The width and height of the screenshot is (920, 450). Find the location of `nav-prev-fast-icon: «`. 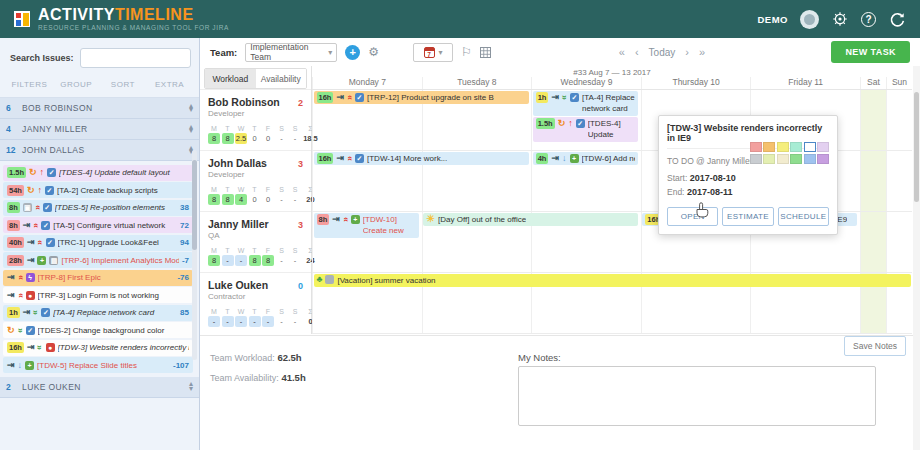

nav-prev-fast-icon: « is located at coordinates (622, 52).